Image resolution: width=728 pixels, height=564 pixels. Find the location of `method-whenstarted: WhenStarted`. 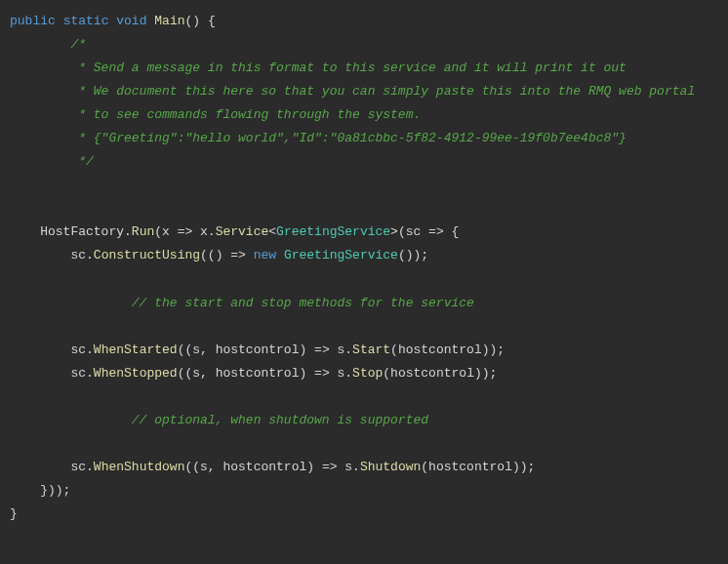

method-whenstarted: WhenStarted is located at coordinates (136, 349).